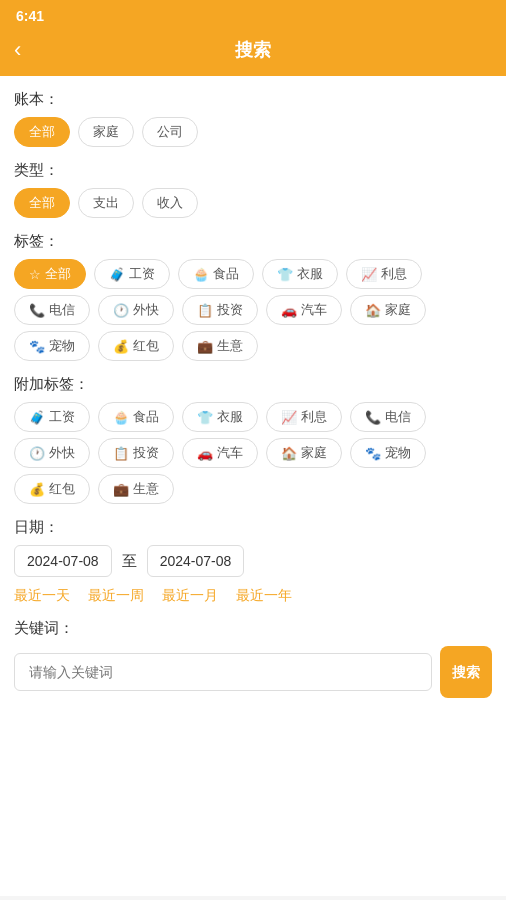  Describe the element at coordinates (42, 132) in the screenshot. I see `account-tag-all: 全部` at that location.